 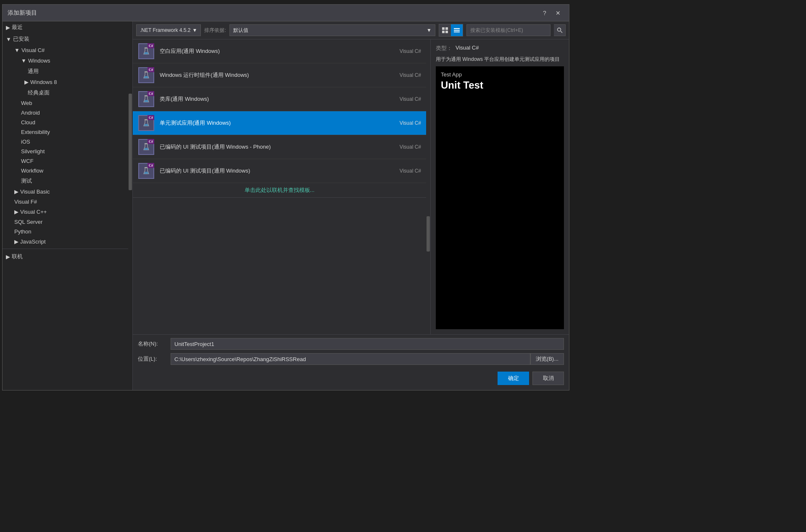 What do you see at coordinates (32, 170) in the screenshot?
I see `sidebar-label-workflow: Workflow` at bounding box center [32, 170].